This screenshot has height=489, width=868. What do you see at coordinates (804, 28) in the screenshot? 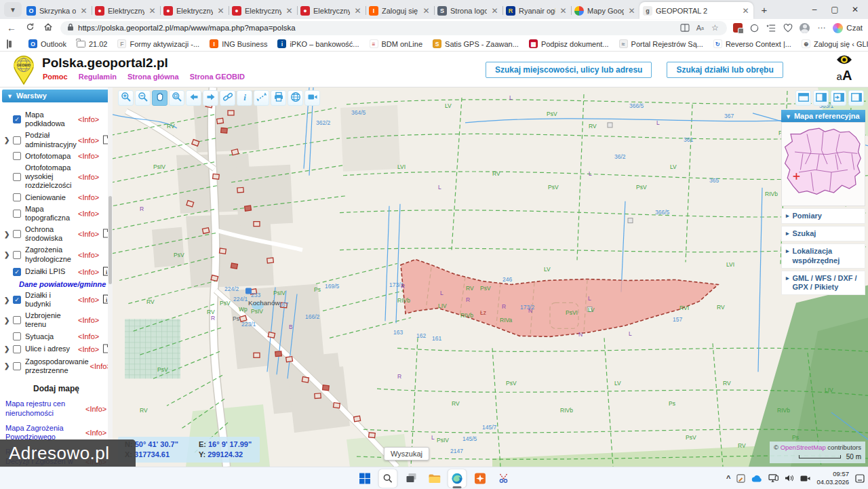
I see `profile-avatar` at bounding box center [804, 28].